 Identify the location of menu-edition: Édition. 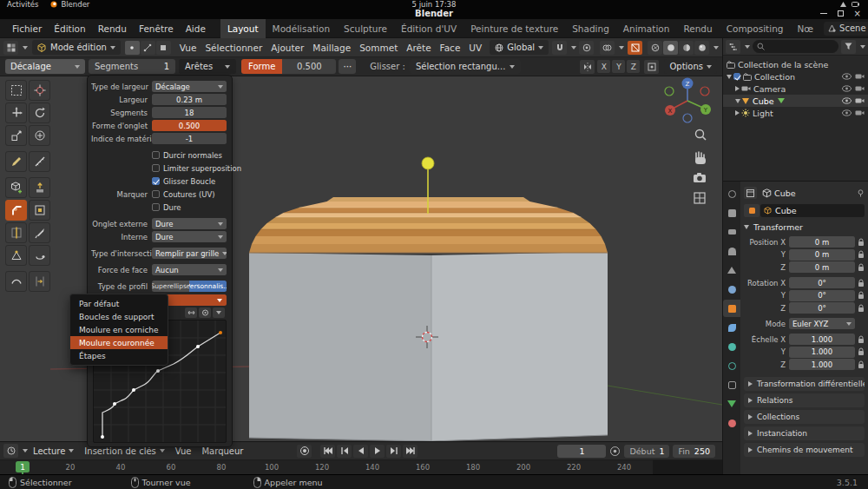
(69, 29).